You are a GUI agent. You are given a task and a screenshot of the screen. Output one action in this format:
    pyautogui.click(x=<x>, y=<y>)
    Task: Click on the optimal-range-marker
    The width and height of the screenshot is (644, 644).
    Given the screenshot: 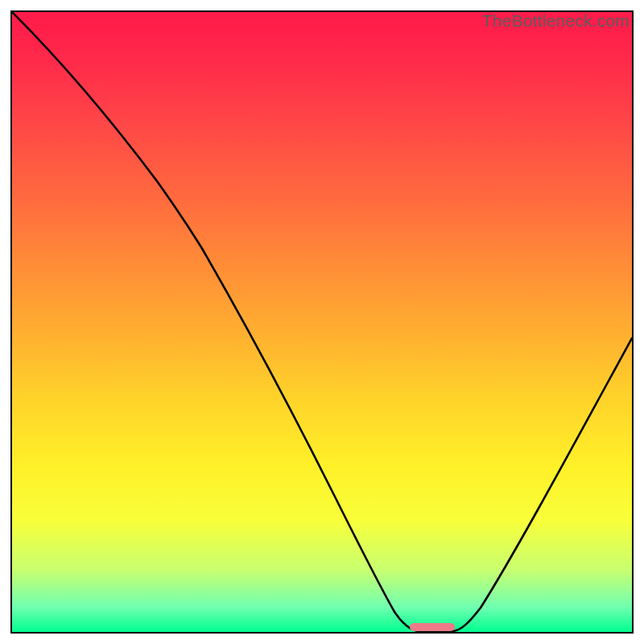 What is the action you would take?
    pyautogui.click(x=432, y=627)
    